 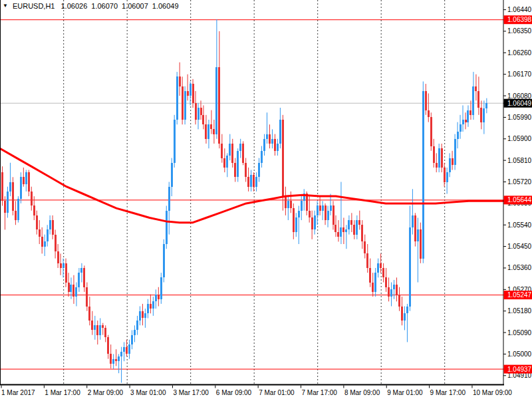 What do you see at coordinates (520, 295) in the screenshot?
I see `price-line-label-text: 1.05247` at bounding box center [520, 295].